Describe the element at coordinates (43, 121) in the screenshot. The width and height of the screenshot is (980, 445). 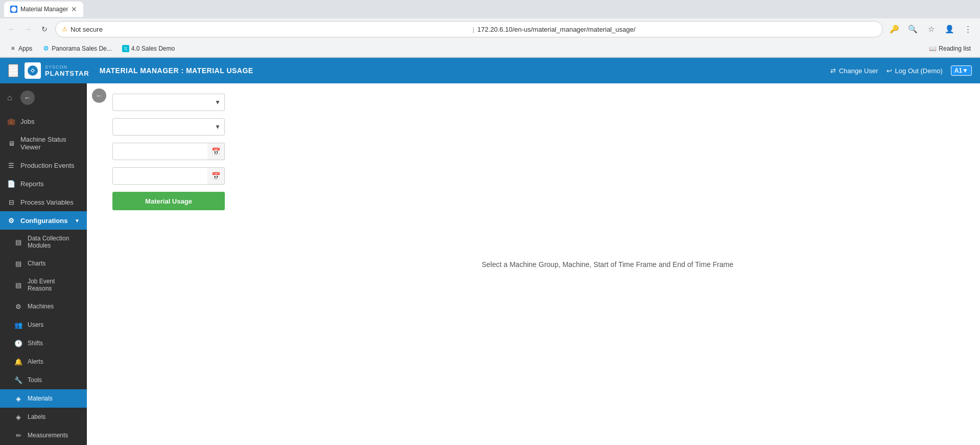
I see `sidebar-item-jobs: 💼 Jobs` at that location.